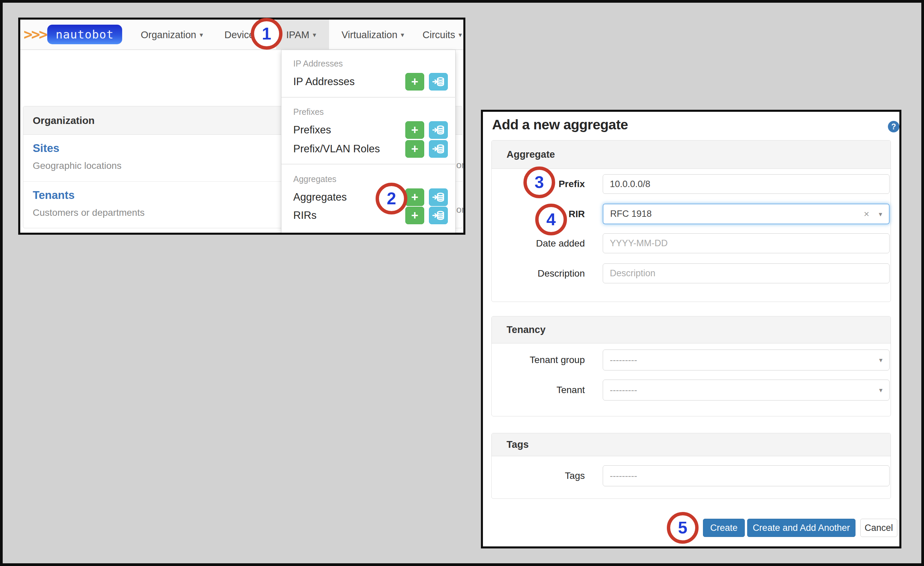  I want to click on annotation-circle-3: 3, so click(539, 182).